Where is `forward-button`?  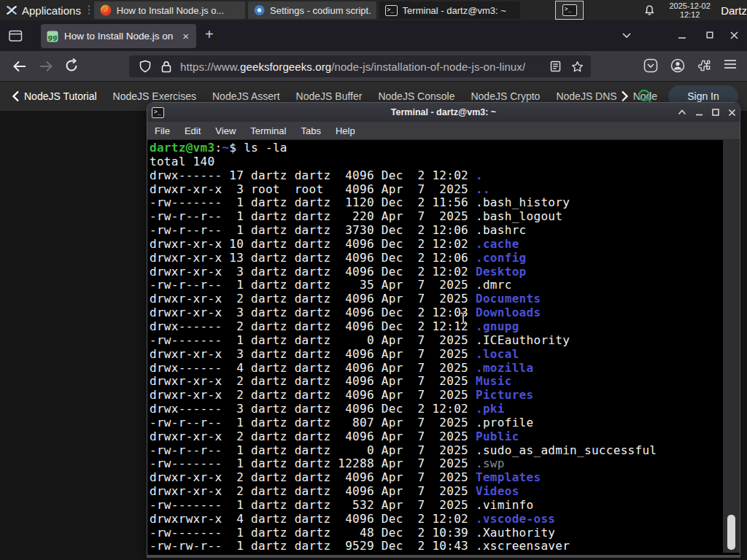 forward-button is located at coordinates (46, 66).